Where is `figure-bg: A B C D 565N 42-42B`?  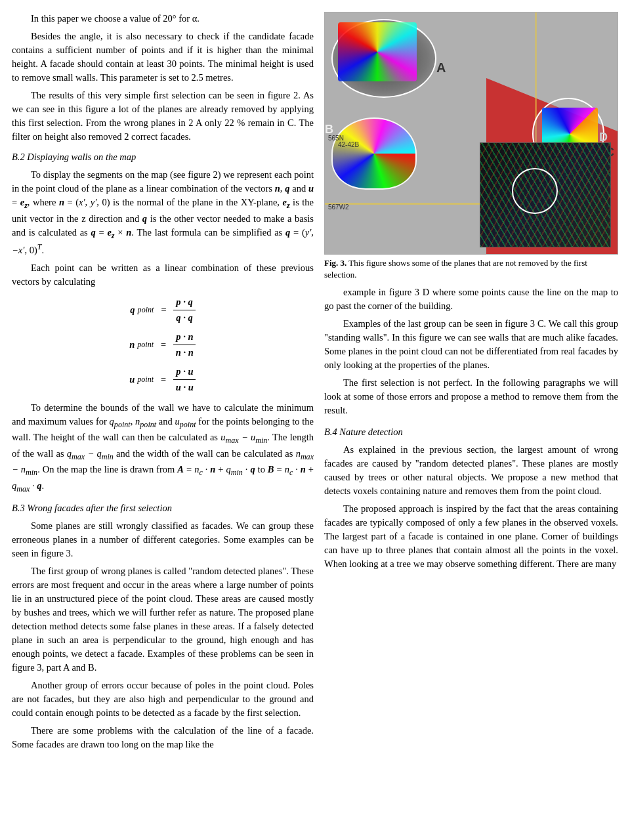 figure-bg: A B C D 565N 42-42B is located at coordinates (471, 133).